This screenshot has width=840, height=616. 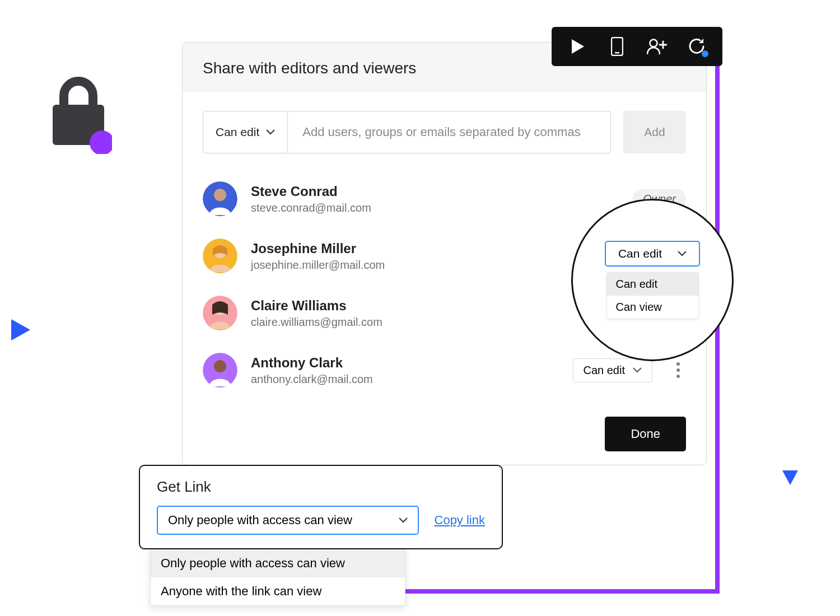 I want to click on get-link-panel: Get Link Only people with access can vie…, so click(x=321, y=507).